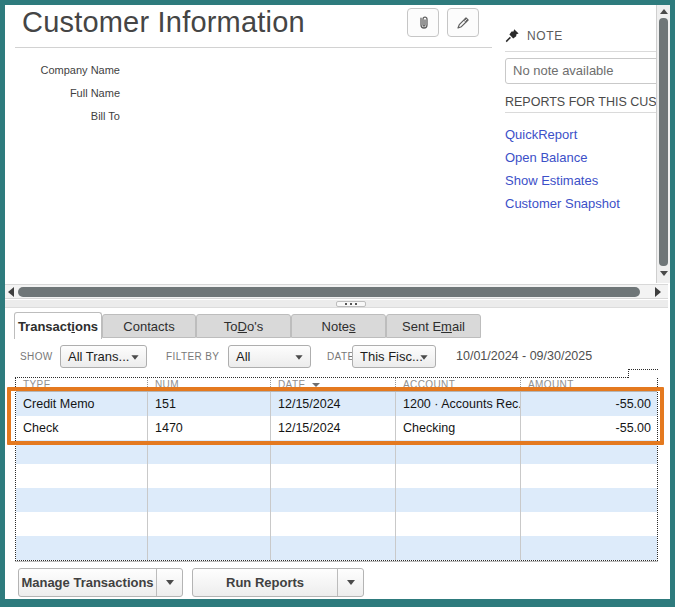 This screenshot has height=607, width=675. Describe the element at coordinates (65, 116) in the screenshot. I see `bill-to-label: Bill To` at that location.